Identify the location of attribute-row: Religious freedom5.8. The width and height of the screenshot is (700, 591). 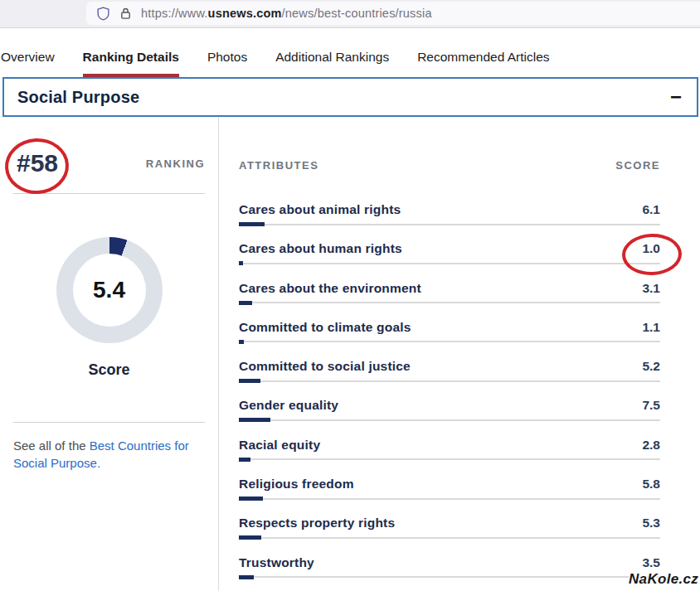
(450, 496).